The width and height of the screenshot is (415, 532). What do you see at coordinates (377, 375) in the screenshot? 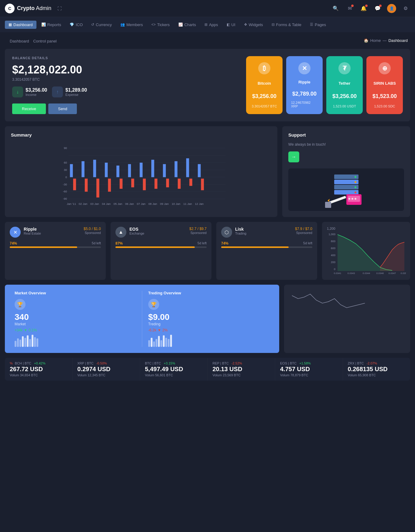
I see `zrx-volume: Volum 65,908 BTC` at bounding box center [377, 375].